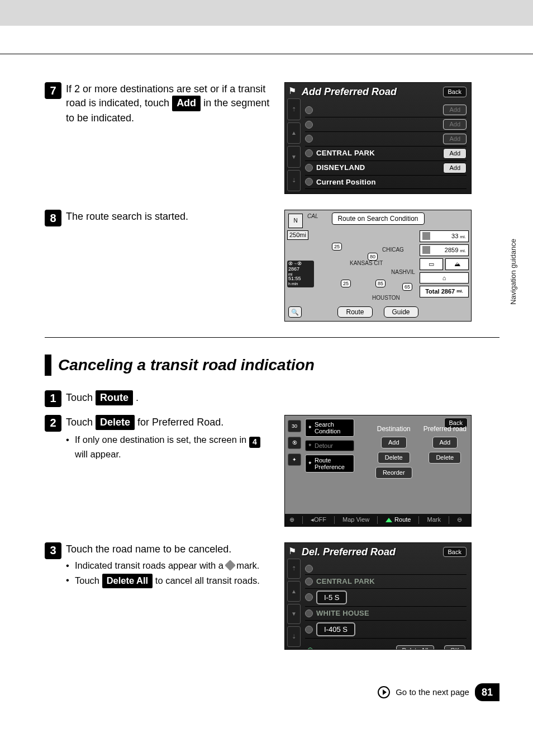  I want to click on column-title: Preferred road, so click(445, 429).